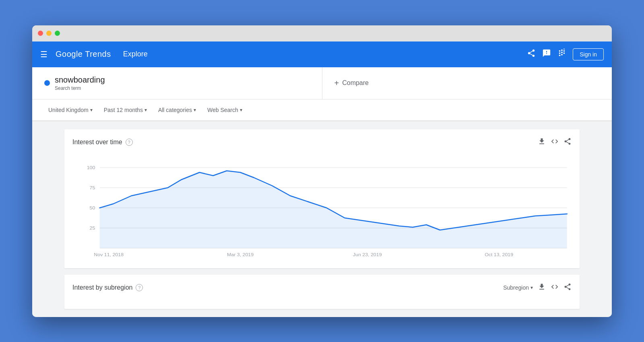 The image size is (644, 342). I want to click on svg-text: 50, so click(93, 207).